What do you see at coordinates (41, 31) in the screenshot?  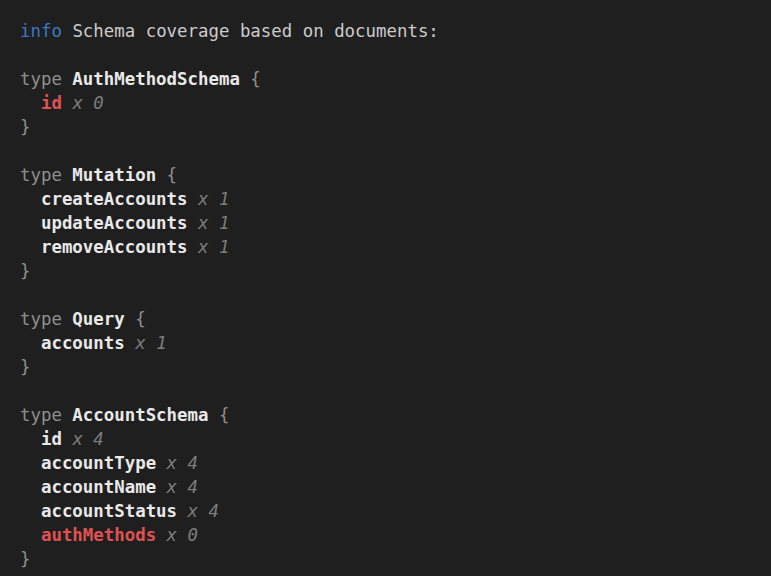 I see `log-level-label: info` at bounding box center [41, 31].